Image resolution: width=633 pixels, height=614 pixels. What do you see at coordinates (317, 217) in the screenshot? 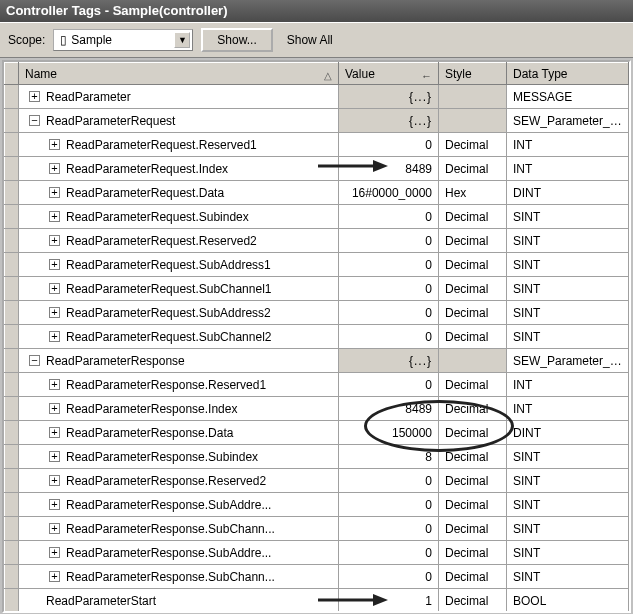
I see `table-row: +ReadParameterRequest.Subindex0DecimalSI…` at bounding box center [317, 217].